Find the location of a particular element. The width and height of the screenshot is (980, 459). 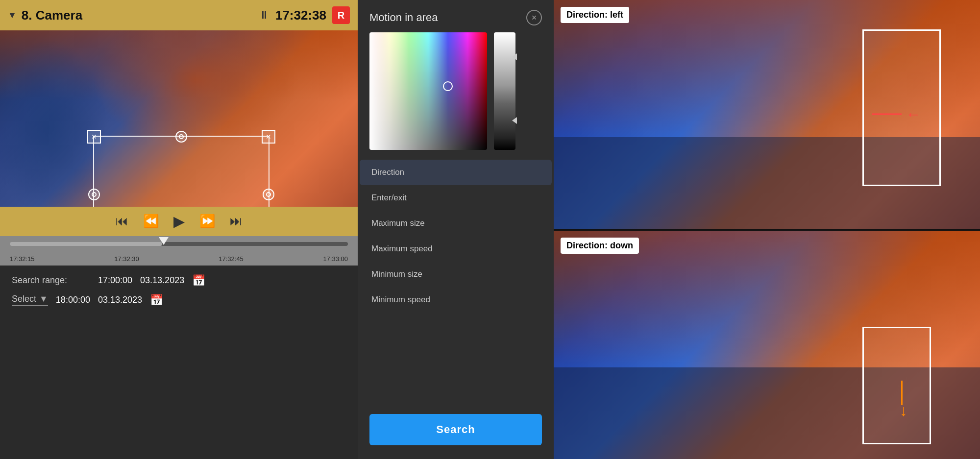

camera-title: 8. Camera is located at coordinates (52, 16).